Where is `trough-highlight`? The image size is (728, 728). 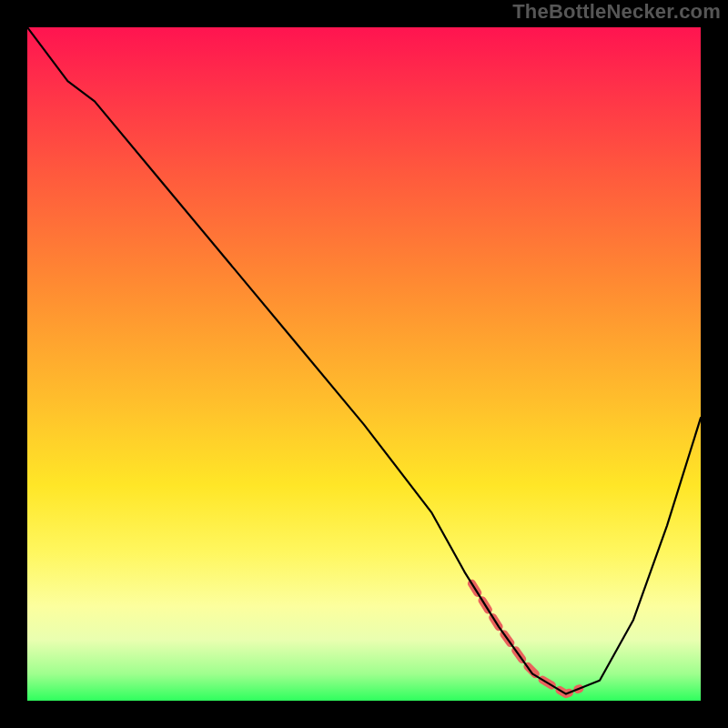 trough-highlight is located at coordinates (525, 639).